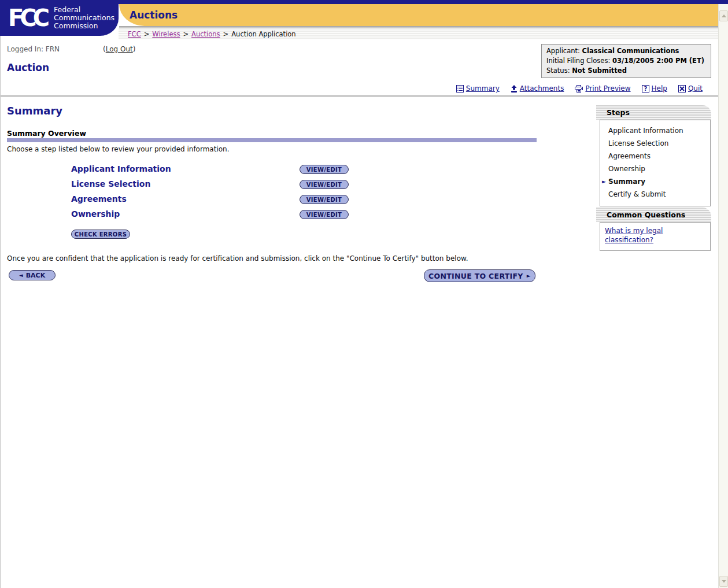 This screenshot has height=588, width=728. What do you see at coordinates (264, 34) in the screenshot?
I see `breadcrumb-current: Auction Application` at bounding box center [264, 34].